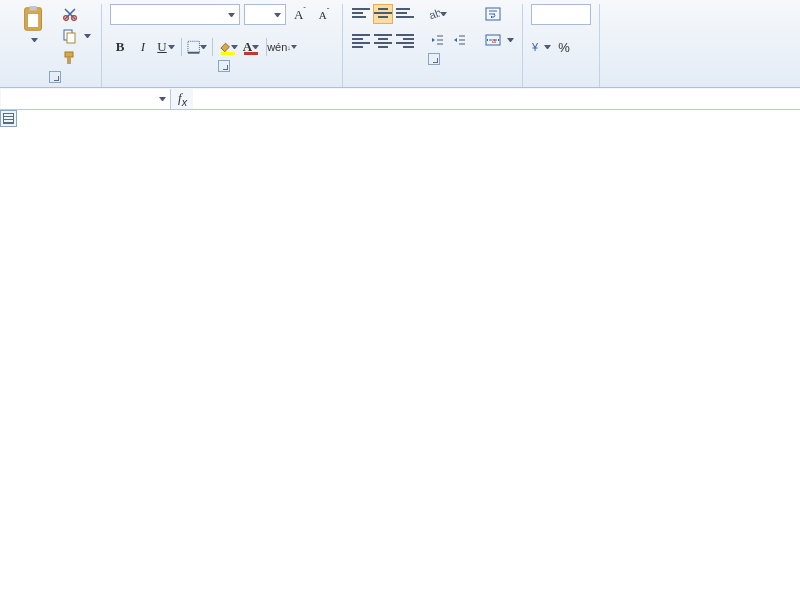 Image resolution: width=800 pixels, height=599 pixels. Describe the element at coordinates (282, 47) in the screenshot. I see `phonetic-button: wén↓` at that location.